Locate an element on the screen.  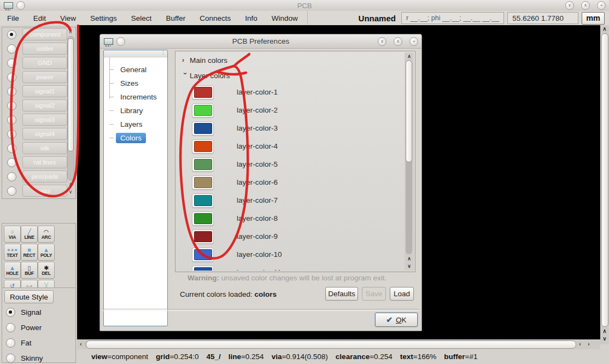
layer-button: GND is located at coordinates (45, 63).